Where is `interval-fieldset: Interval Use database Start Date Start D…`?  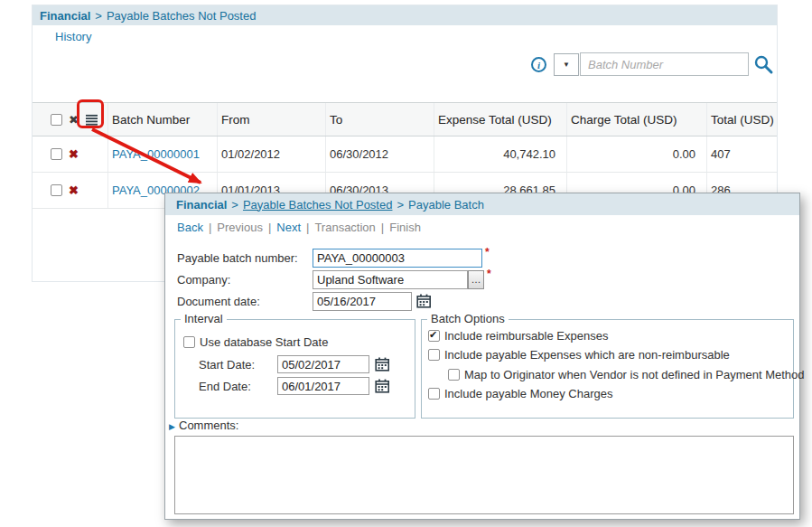
interval-fieldset: Interval Use database Start Date Start D… is located at coordinates (294, 369).